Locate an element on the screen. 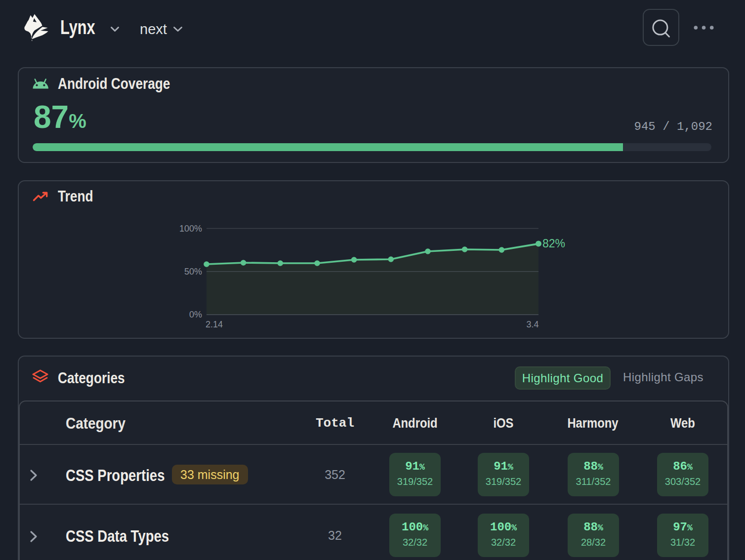 The height and width of the screenshot is (560, 745). svg-text: 50% is located at coordinates (193, 272).